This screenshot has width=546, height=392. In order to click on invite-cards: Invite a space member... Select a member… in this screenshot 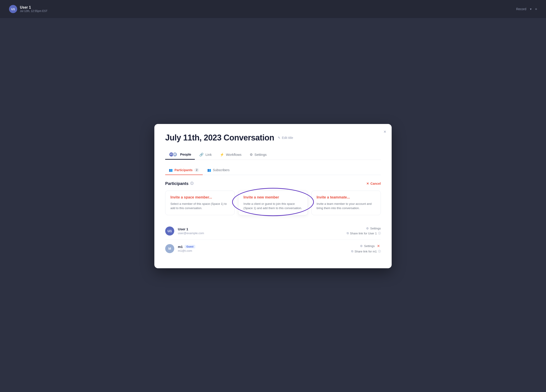, I will do `click(273, 203)`.